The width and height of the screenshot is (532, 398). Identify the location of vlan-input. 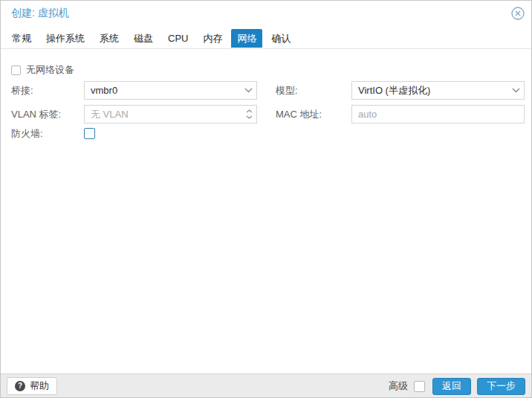
(163, 115).